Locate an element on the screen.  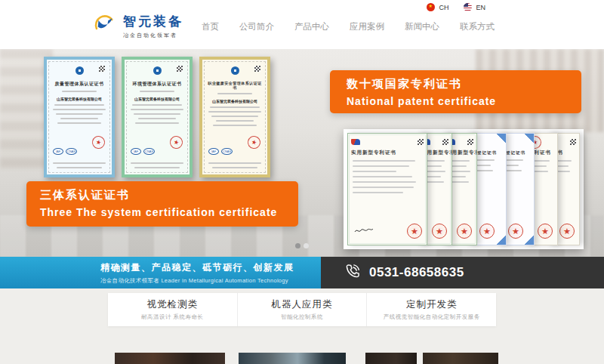
china-flag-icon is located at coordinates (430, 8).